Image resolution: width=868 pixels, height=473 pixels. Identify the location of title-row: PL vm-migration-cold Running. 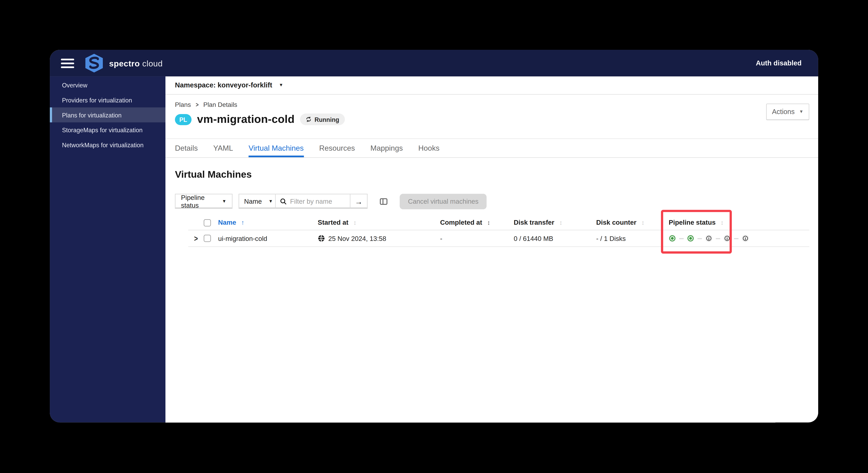
(492, 119).